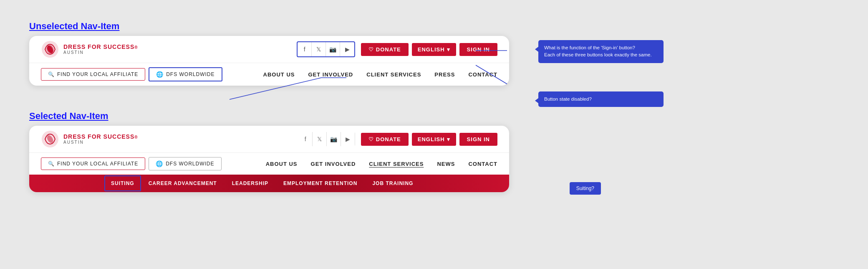 The height and width of the screenshot is (269, 868). What do you see at coordinates (366, 74) in the screenshot?
I see `nav-links-unselected: ABOUT US GET INVOLVED CLIENT SERVICES PR…` at bounding box center [366, 74].